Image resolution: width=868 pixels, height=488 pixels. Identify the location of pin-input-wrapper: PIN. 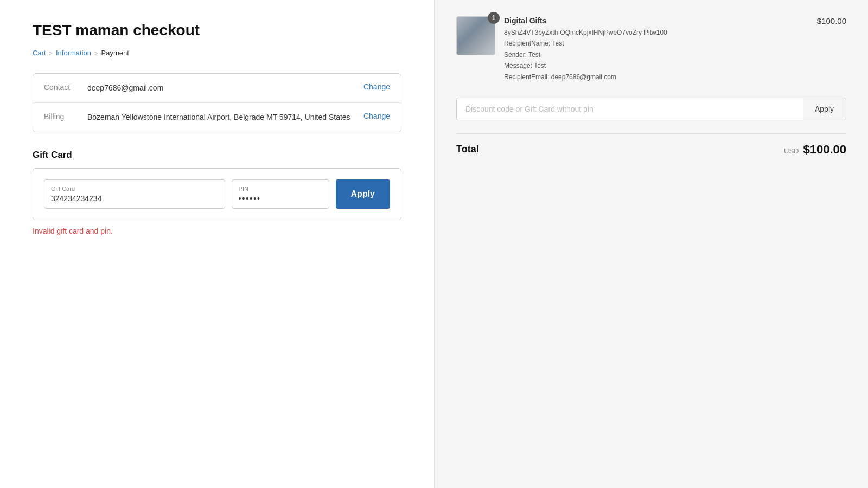
(280, 194).